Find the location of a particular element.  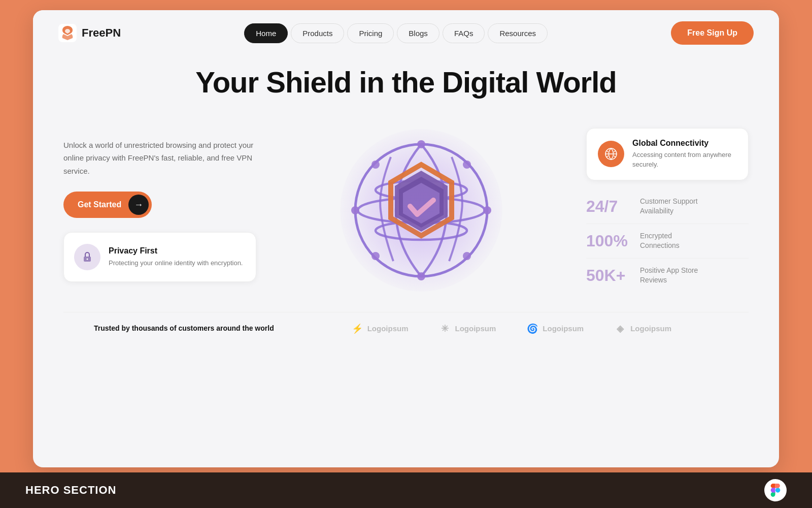

stat-row-50k: 50K+ Positive App StoreReviews is located at coordinates (667, 275).